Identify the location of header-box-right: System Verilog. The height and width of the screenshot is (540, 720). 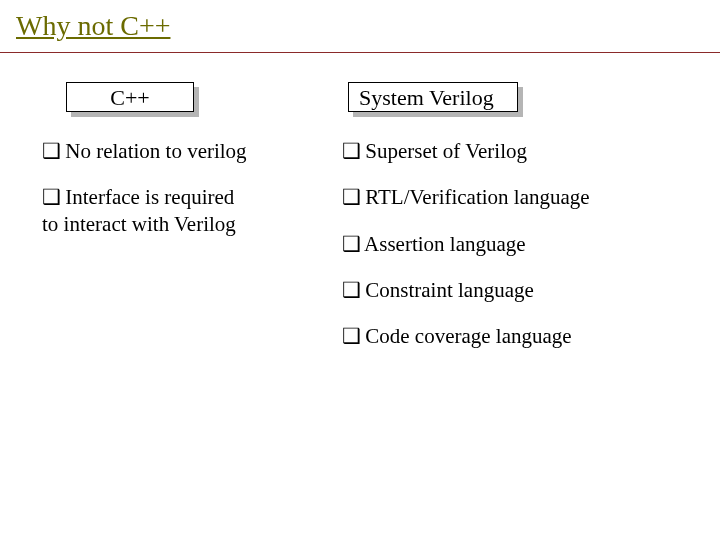
(433, 97).